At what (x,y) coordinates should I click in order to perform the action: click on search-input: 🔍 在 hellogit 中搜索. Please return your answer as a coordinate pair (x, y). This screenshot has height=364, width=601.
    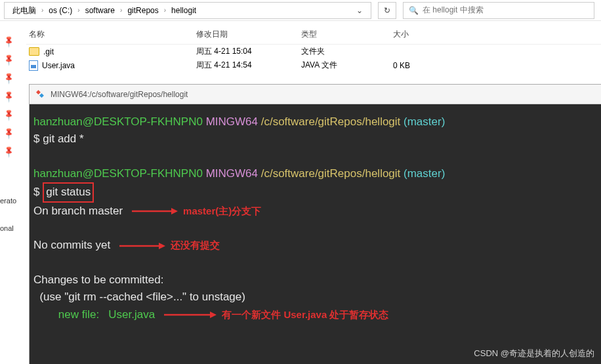
    Looking at the image, I should click on (499, 10).